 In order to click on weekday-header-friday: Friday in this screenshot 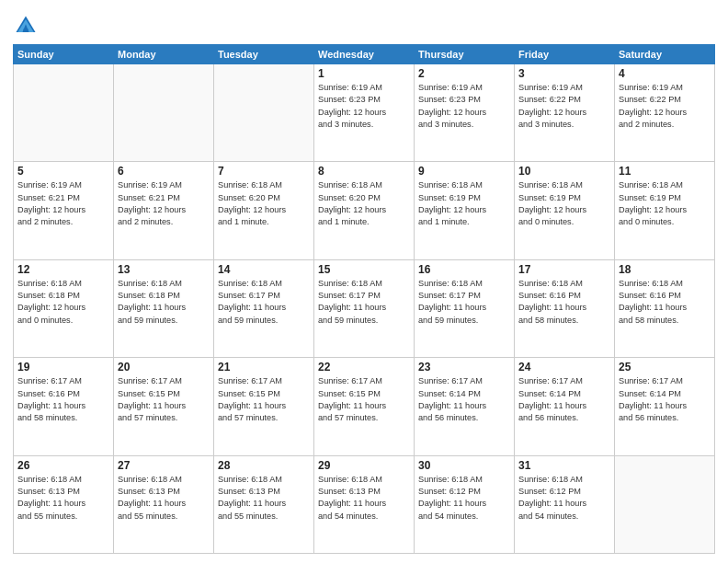, I will do `click(564, 55)`.